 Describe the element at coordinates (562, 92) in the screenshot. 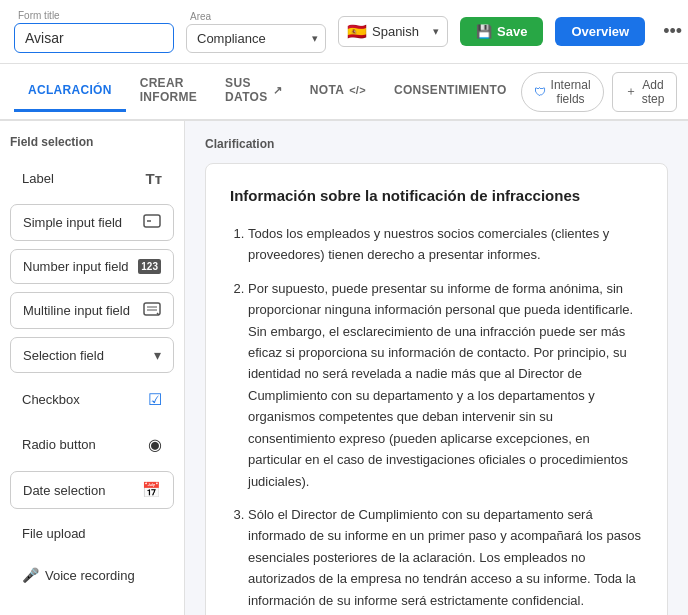

I see `internal-fields-button: 🛡 Internal fields` at that location.